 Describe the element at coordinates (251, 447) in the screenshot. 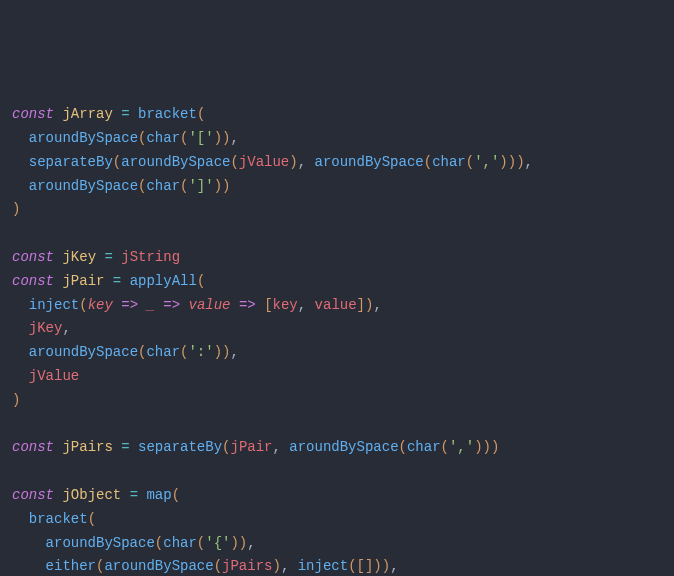

I see `token-ident: jPair` at that location.